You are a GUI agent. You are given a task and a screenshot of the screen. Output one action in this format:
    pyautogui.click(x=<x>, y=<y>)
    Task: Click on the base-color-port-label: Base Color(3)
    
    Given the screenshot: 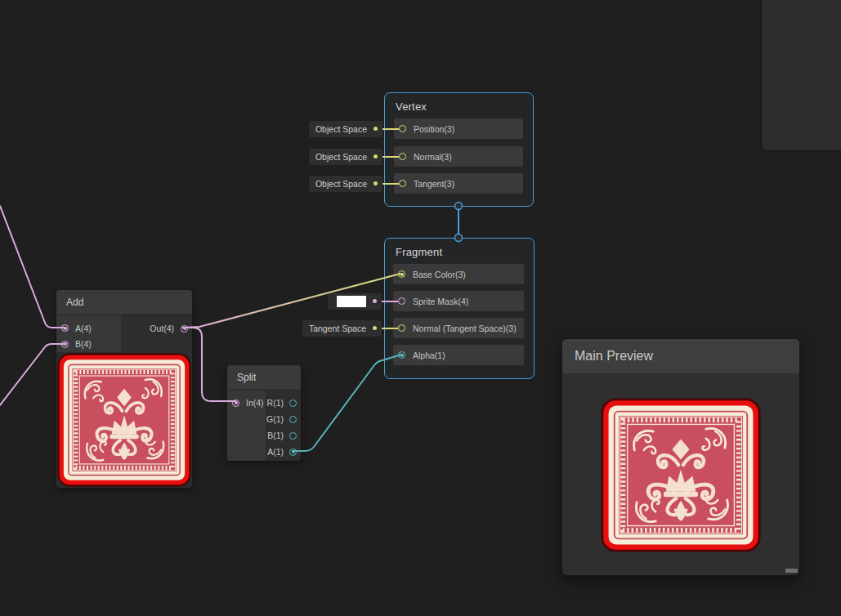 What is the action you would take?
    pyautogui.click(x=440, y=275)
    